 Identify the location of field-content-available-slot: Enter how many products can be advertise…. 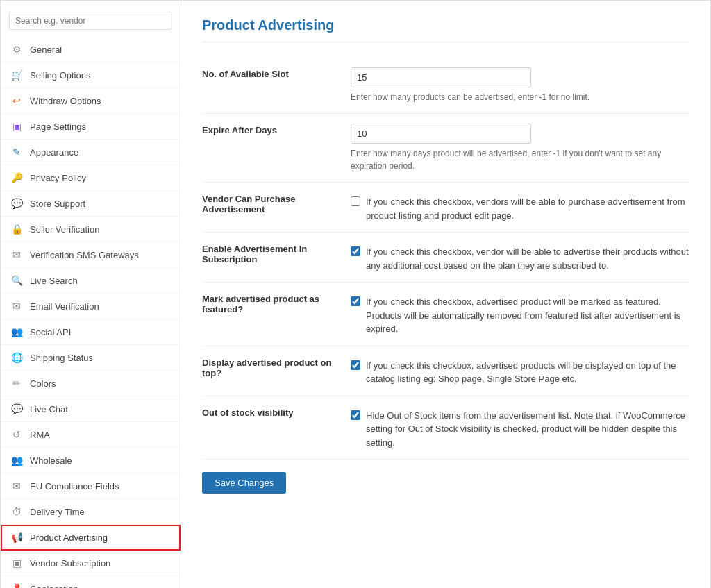
(519, 86).